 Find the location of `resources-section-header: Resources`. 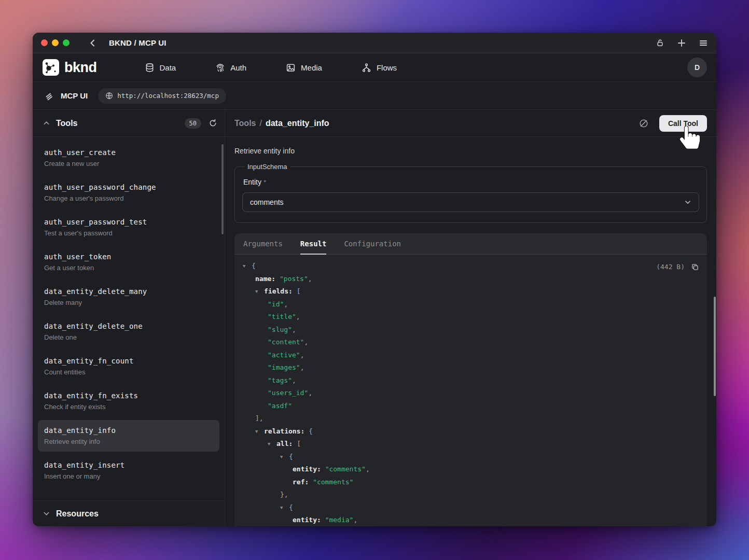

resources-section-header: Resources is located at coordinates (129, 513).